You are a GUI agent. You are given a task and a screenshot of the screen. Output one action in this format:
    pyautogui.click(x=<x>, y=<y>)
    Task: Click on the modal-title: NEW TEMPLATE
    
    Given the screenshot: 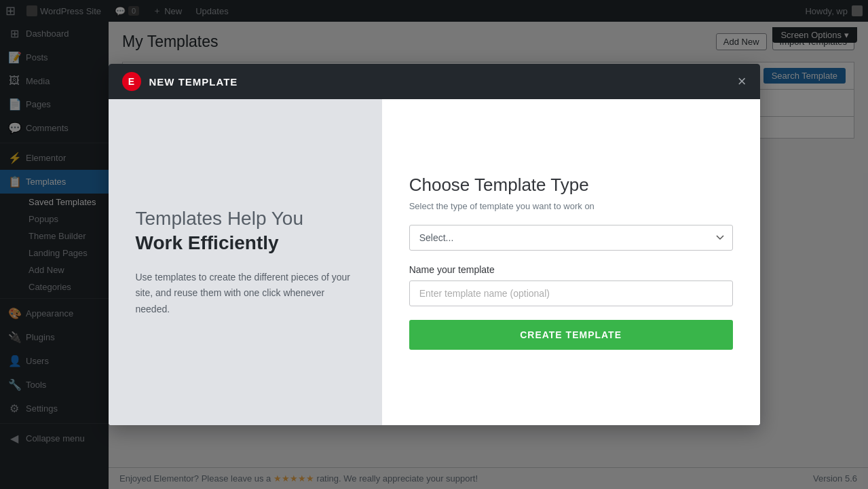 What is the action you would take?
    pyautogui.click(x=194, y=82)
    